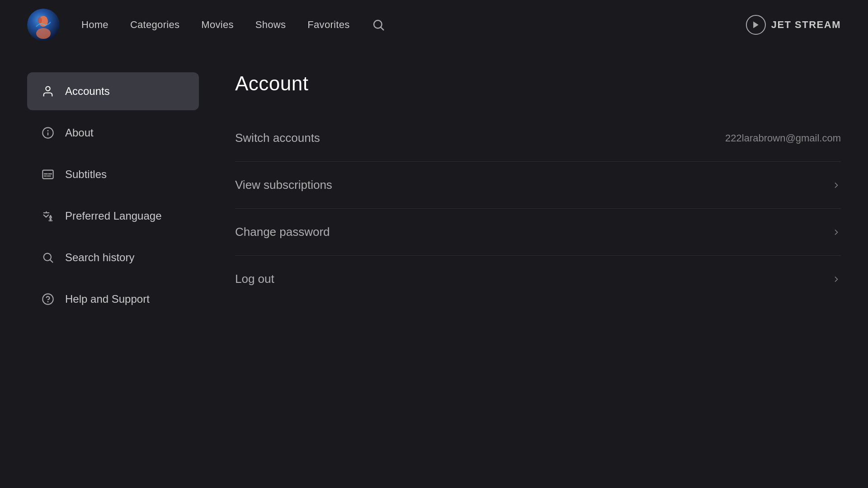 This screenshot has height=488, width=868. What do you see at coordinates (99, 258) in the screenshot?
I see `sidebar-search-history-label: Search history` at bounding box center [99, 258].